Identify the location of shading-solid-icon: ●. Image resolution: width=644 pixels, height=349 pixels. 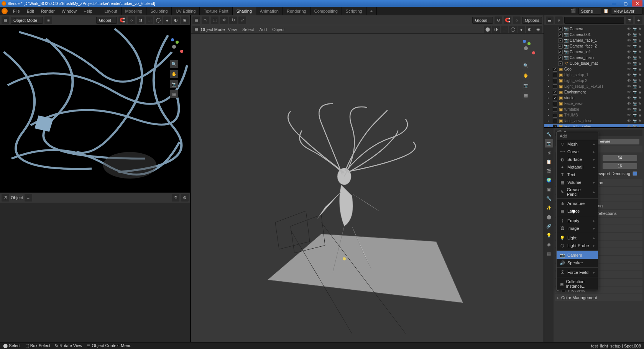
(167, 20).